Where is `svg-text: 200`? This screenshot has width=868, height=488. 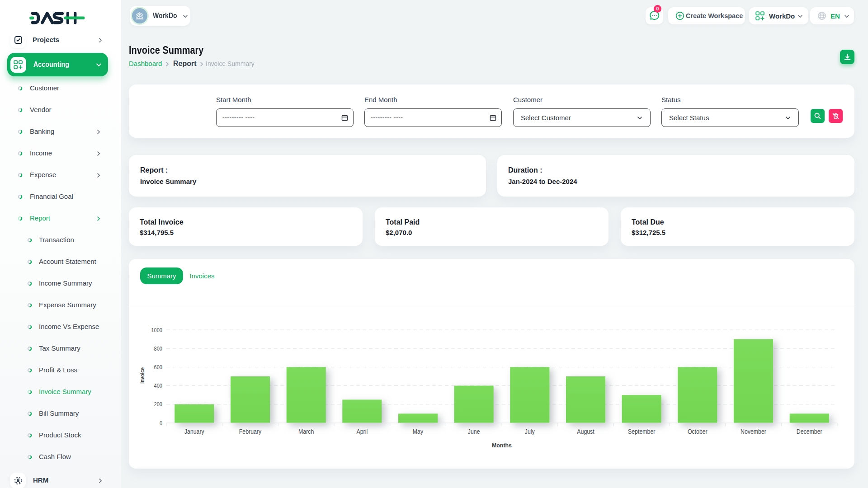 svg-text: 200 is located at coordinates (158, 404).